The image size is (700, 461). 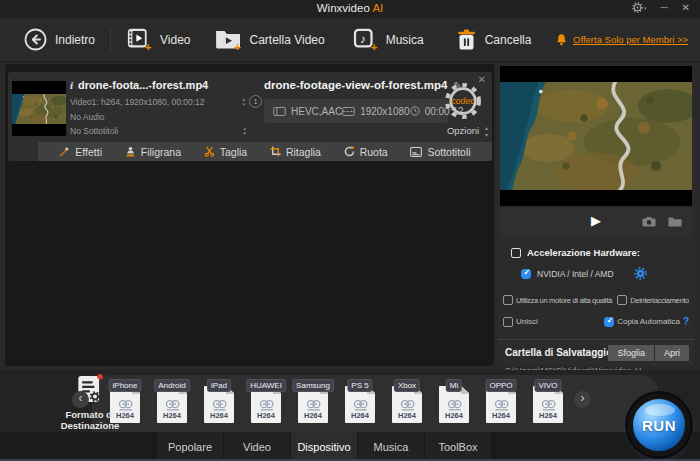 What do you see at coordinates (454, 404) in the screenshot?
I see `device-format-item: Mi H264` at bounding box center [454, 404].